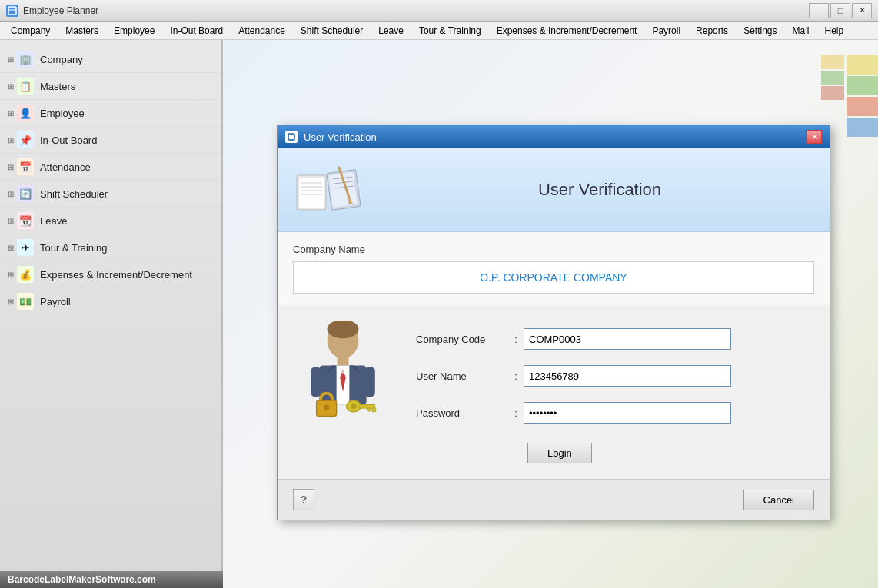  Describe the element at coordinates (111, 168) in the screenshot. I see `sidebar-item-attendance: ⊞ 📅 Attendance` at that location.